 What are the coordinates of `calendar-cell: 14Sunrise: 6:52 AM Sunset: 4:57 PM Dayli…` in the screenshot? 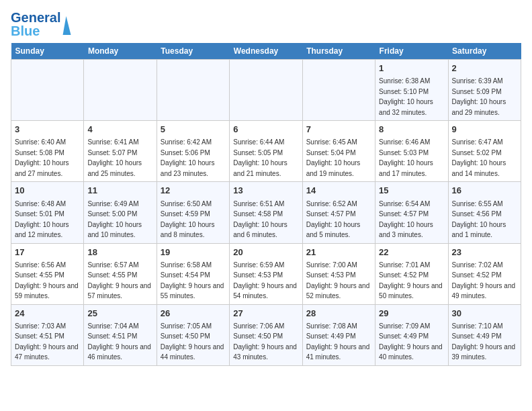 It's located at (339, 212).